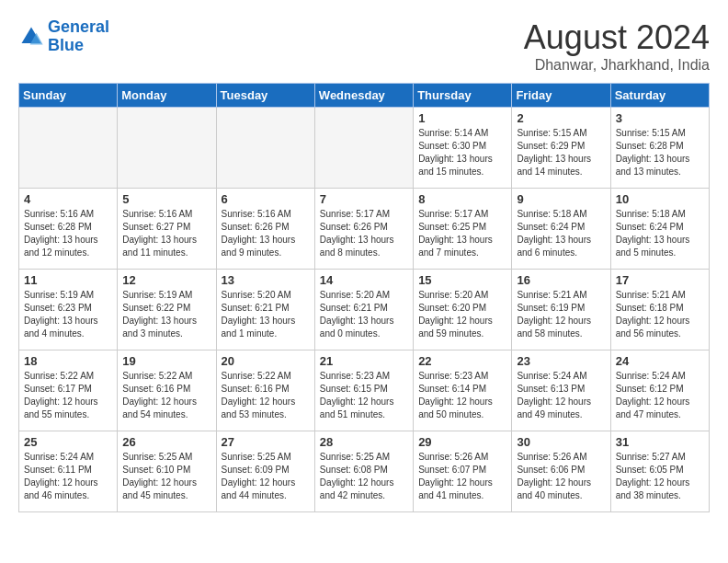 This screenshot has width=728, height=563. What do you see at coordinates (561, 229) in the screenshot?
I see `day-cell: 9Sunrise: 5:18 AM Sunset: 6:24 PM Daylig…` at bounding box center [561, 229].